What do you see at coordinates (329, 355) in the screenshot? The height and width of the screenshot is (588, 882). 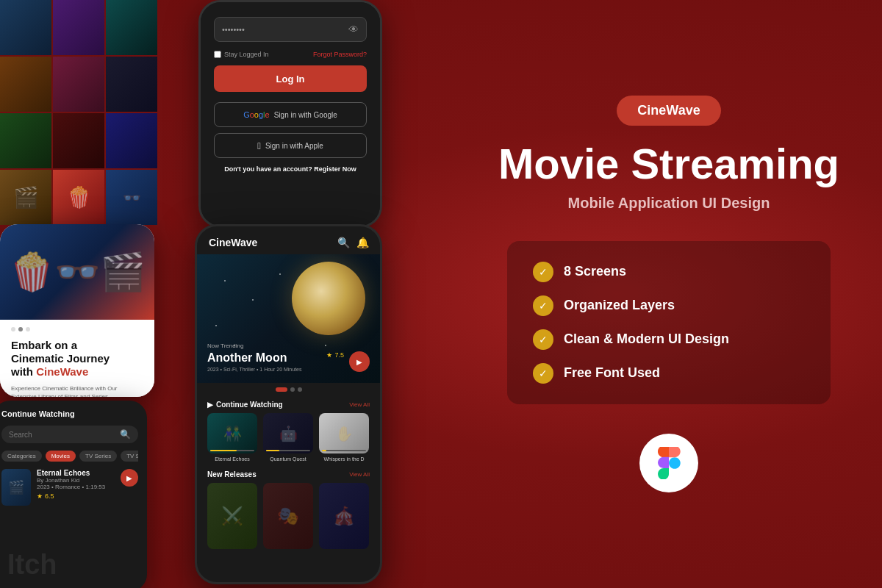 I see `star-icon-hero: ★` at bounding box center [329, 355].